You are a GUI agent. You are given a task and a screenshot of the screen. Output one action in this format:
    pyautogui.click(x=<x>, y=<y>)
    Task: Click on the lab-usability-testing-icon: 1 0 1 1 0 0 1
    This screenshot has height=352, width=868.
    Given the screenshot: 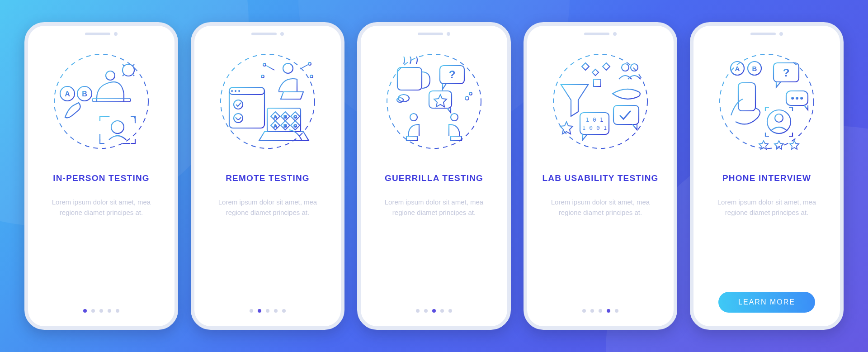 What is the action you would take?
    pyautogui.click(x=600, y=101)
    